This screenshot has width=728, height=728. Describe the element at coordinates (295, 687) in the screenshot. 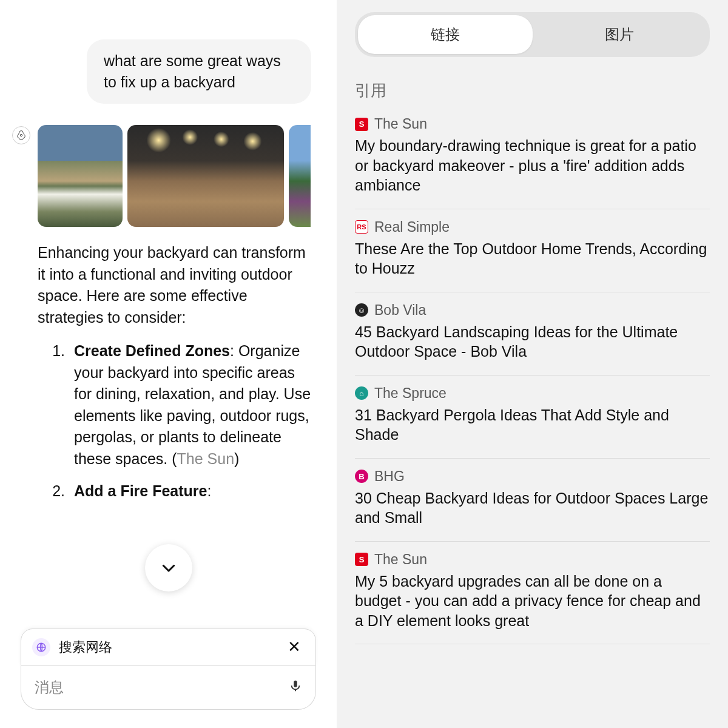

I see `microphone-icon` at that location.